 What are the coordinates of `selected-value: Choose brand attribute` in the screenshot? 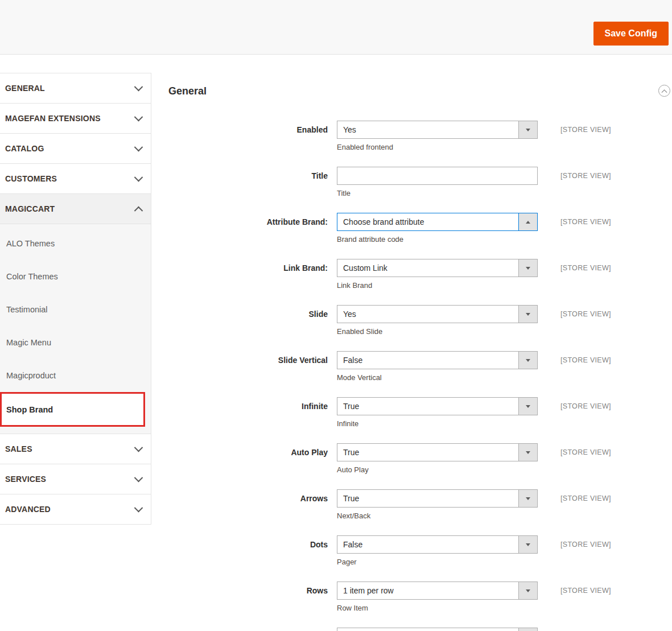 It's located at (428, 222).